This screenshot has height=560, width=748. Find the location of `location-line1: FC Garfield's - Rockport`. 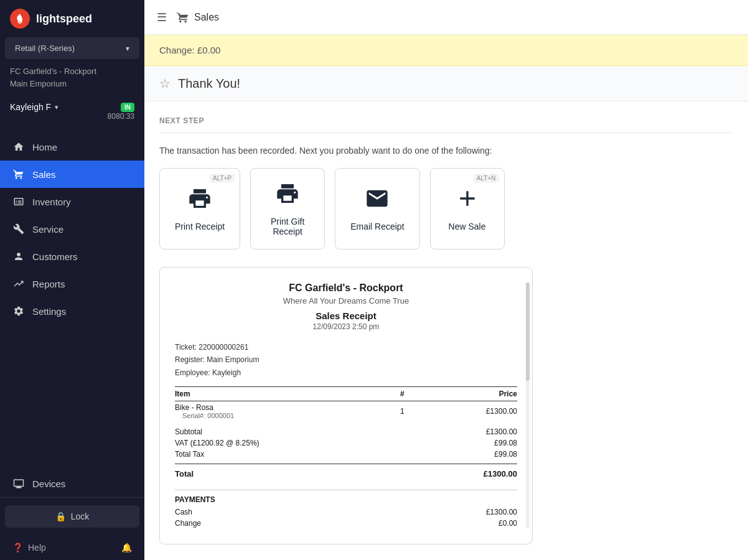

location-line1: FC Garfield's - Rockport is located at coordinates (72, 72).